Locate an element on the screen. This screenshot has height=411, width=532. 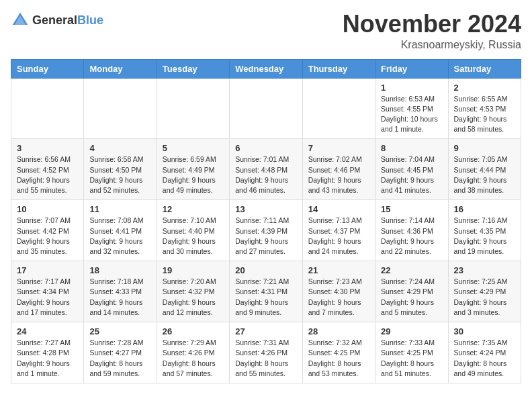
day-number: 23 is located at coordinates (485, 270).